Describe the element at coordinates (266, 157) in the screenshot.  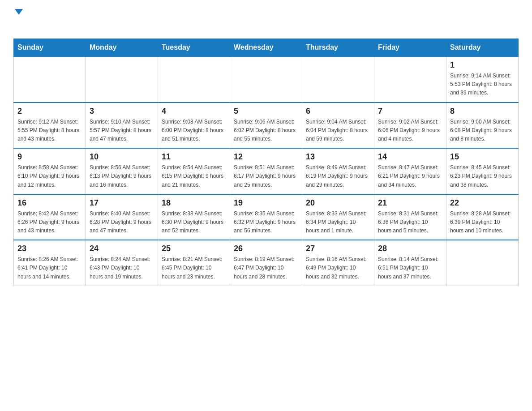
I see `day-number: 12` at that location.